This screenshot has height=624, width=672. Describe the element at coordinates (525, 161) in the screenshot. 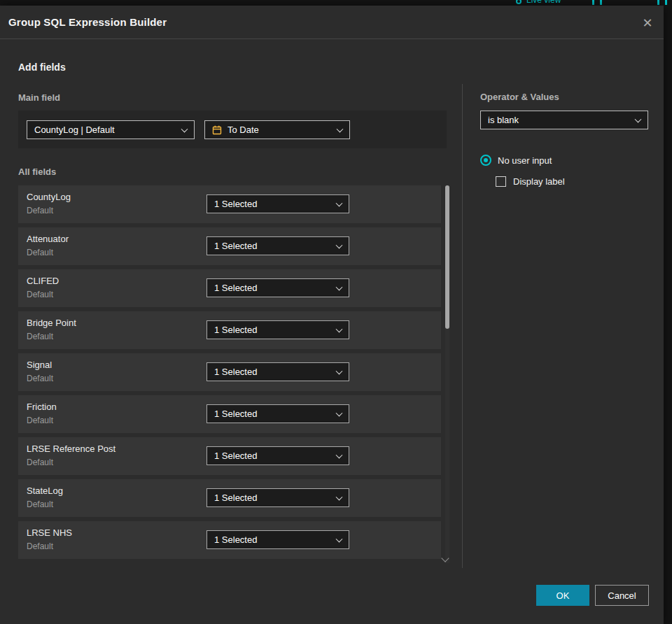

I see `no-user-input-label: No user input` at that location.